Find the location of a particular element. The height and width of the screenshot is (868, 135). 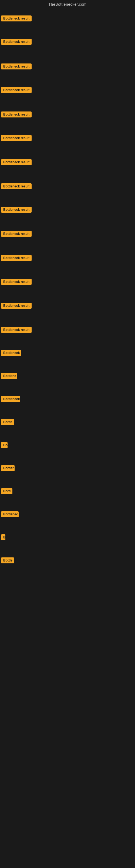

result-row-24: Bottle is located at coordinates (7, 561).